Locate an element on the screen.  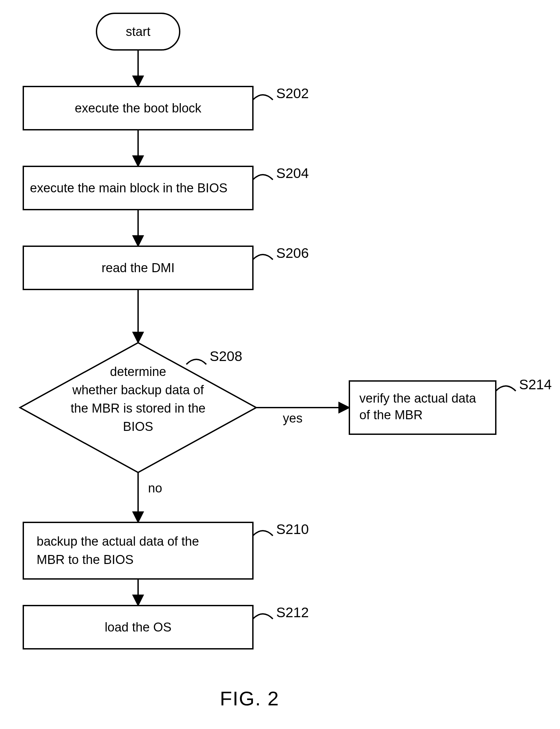
s210-line1: backup the actual data of the is located at coordinates (118, 541).